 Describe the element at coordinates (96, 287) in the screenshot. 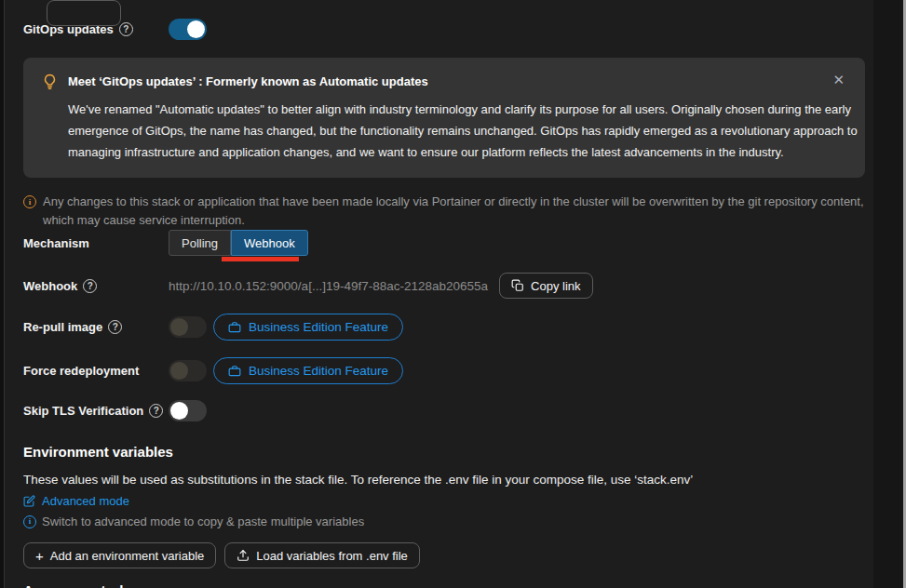

I see `webhook-label: Webhook` at that location.